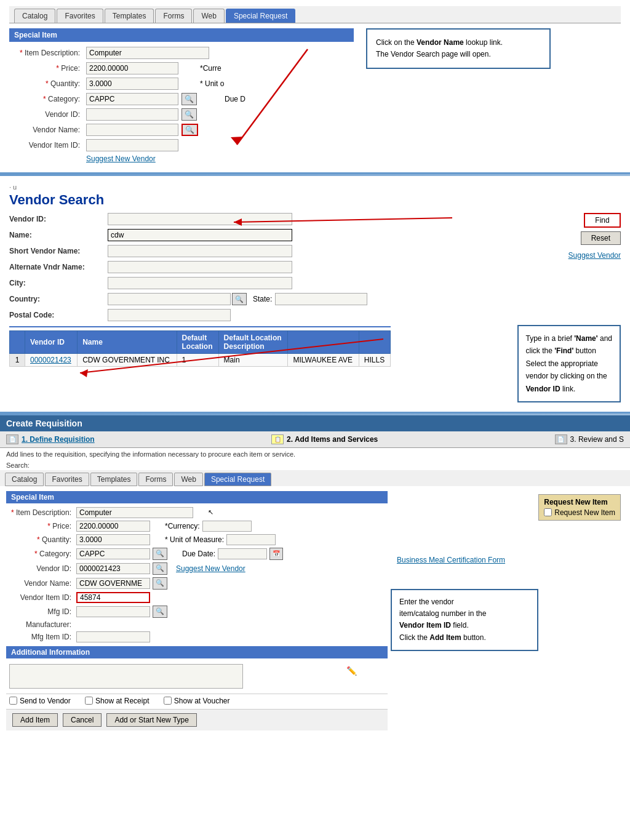 Image resolution: width=630 pixels, height=840 pixels. I want to click on business-meal-link: Business Meal Certification Form, so click(451, 560).